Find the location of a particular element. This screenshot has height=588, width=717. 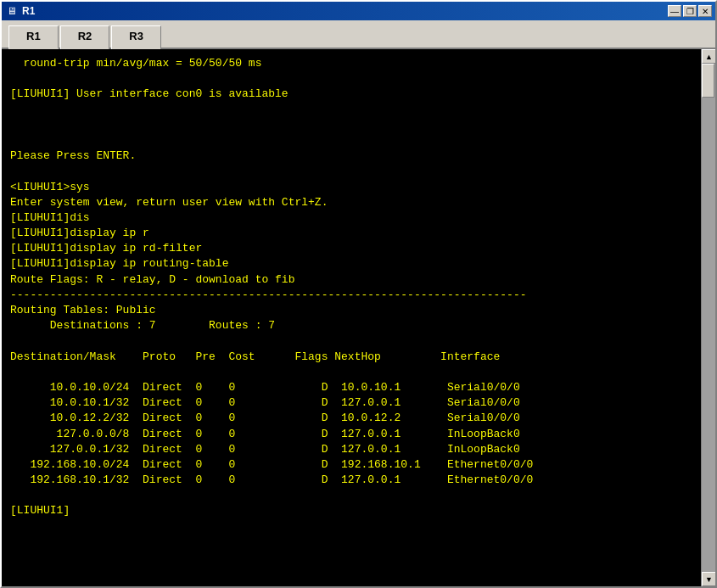

tab-r3: R3 is located at coordinates (136, 37).